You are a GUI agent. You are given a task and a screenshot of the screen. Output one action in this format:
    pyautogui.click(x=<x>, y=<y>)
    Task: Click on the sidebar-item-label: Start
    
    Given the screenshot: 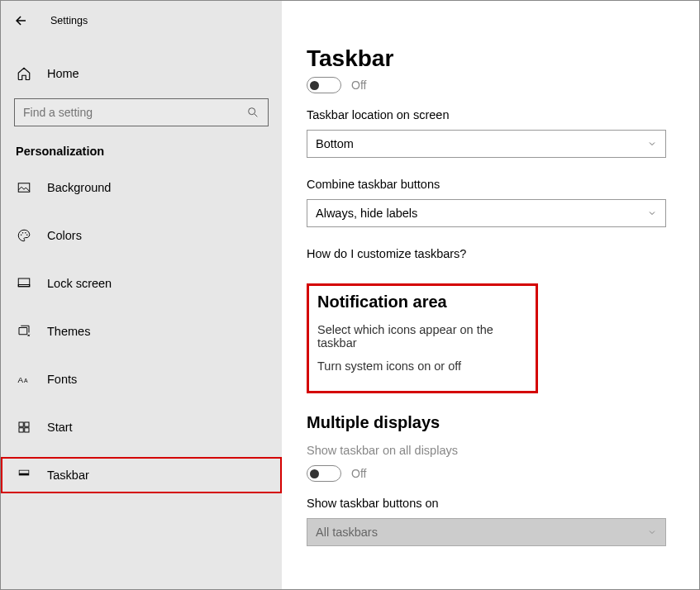 What is the action you would take?
    pyautogui.click(x=60, y=427)
    